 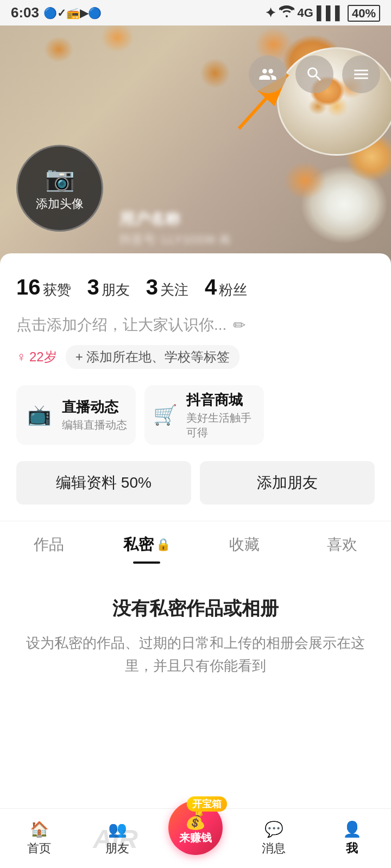 I want to click on earn-circle-label: 来赚钱, so click(x=195, y=838).